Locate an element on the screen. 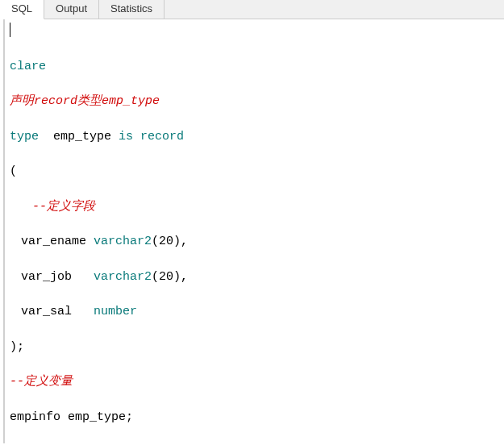  code-line: empinfo emp_type; is located at coordinates (256, 418).